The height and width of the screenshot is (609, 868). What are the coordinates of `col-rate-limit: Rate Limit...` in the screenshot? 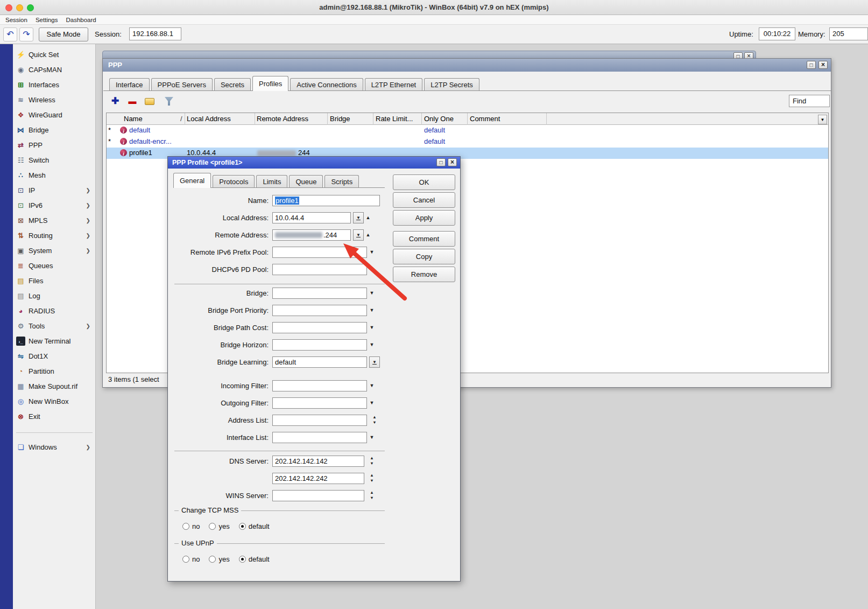 It's located at (394, 118).